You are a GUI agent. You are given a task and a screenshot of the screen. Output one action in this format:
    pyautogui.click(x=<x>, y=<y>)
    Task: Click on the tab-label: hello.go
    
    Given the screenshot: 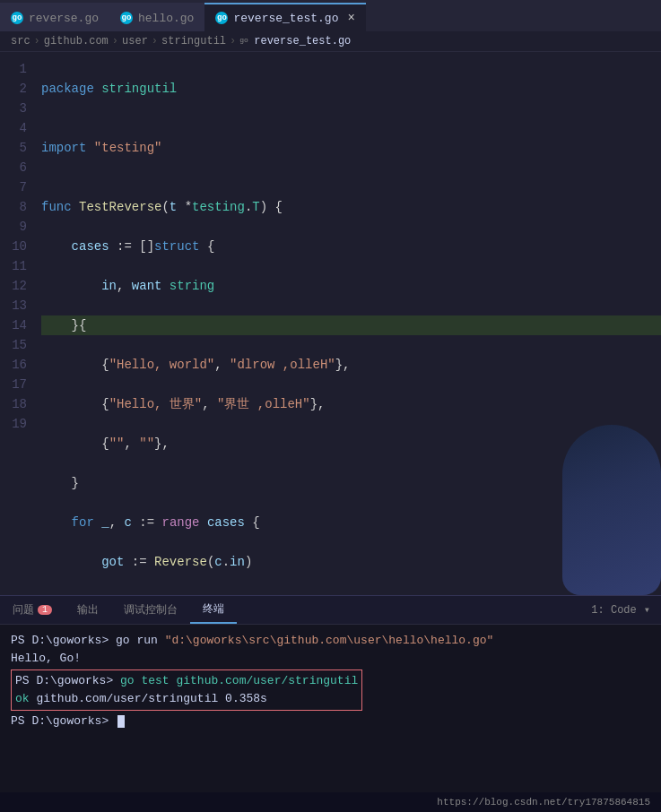 What is the action you would take?
    pyautogui.click(x=166, y=18)
    